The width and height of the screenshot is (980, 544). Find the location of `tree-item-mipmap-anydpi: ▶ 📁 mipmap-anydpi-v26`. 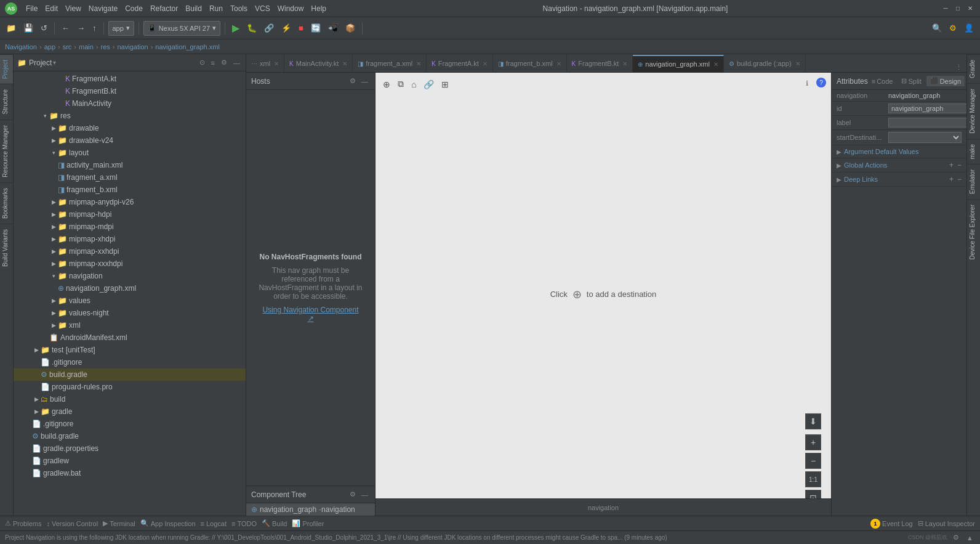

tree-item-mipmap-anydpi: ▶ 📁 mipmap-anydpi-v26 is located at coordinates (129, 202).